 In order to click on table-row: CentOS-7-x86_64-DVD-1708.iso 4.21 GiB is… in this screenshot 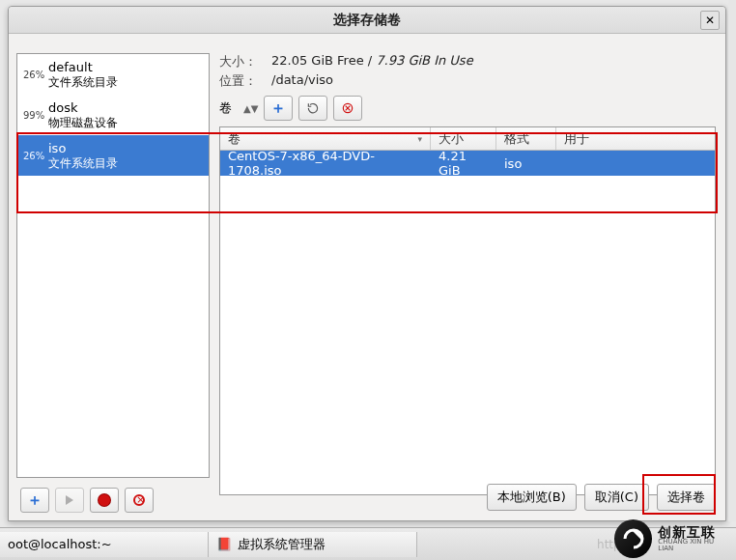, I will do `click(467, 163)`.